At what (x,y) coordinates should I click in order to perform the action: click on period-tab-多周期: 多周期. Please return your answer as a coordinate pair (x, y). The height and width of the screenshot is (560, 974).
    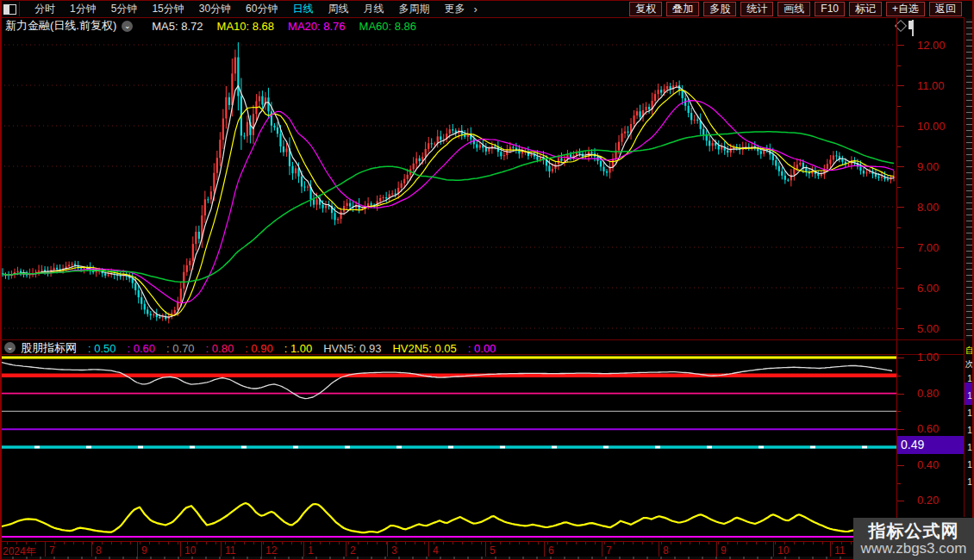
    Looking at the image, I should click on (414, 9).